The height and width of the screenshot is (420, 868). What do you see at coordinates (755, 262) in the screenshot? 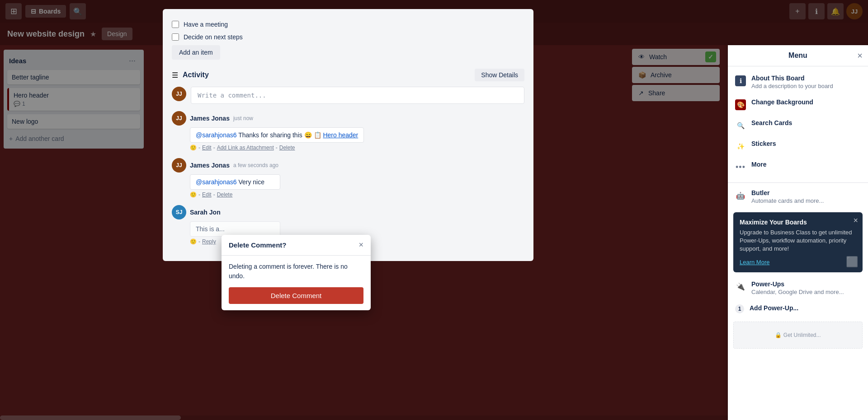
I see `learn-more-link: Learn More` at bounding box center [755, 262].